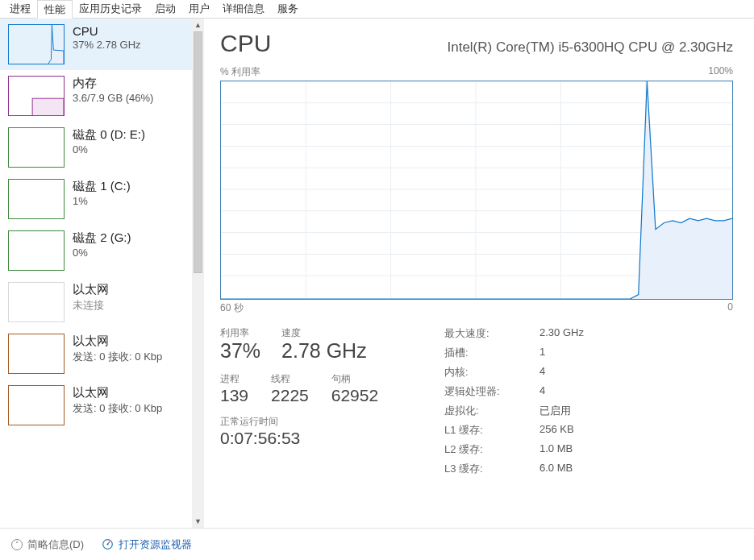 This screenshot has height=560, width=754. What do you see at coordinates (20, 9) in the screenshot?
I see `tab-进程: 进程` at bounding box center [20, 9].